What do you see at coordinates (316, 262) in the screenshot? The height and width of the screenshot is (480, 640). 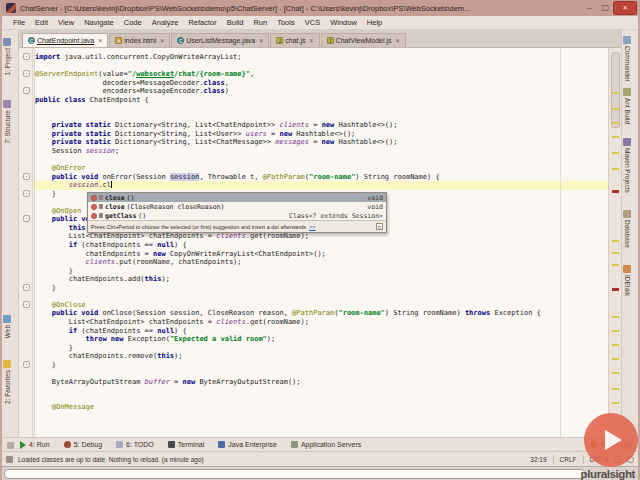 I see `code-line: clients.put(roomName, chatEndpoints);` at bounding box center [316, 262].